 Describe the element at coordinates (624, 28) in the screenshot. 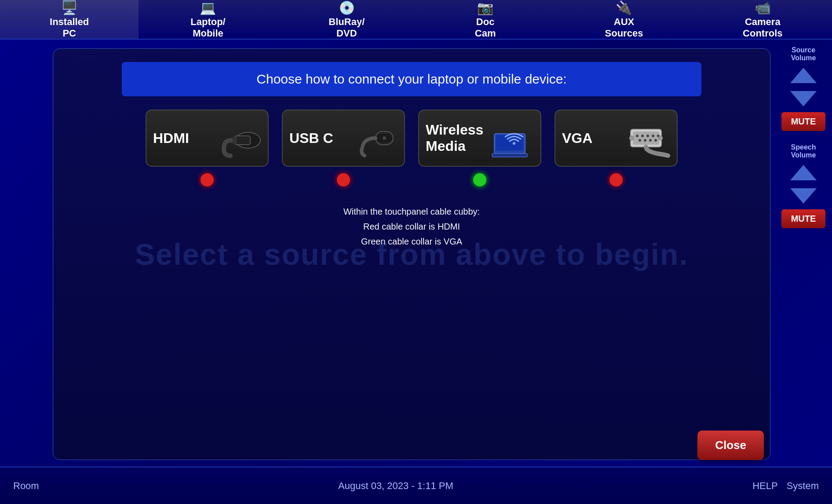

I see `nav-aux-sources-label: AUX Sources` at that location.